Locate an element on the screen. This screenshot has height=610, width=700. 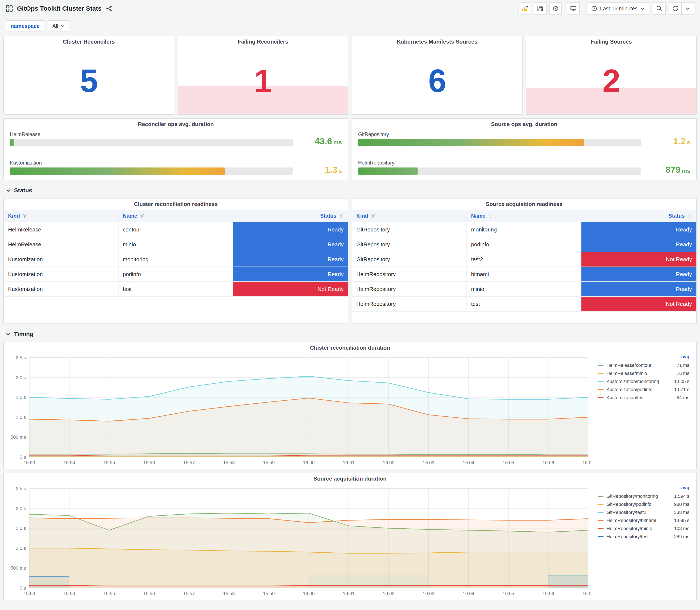
panel-title: Source acquisition duration is located at coordinates (350, 479).